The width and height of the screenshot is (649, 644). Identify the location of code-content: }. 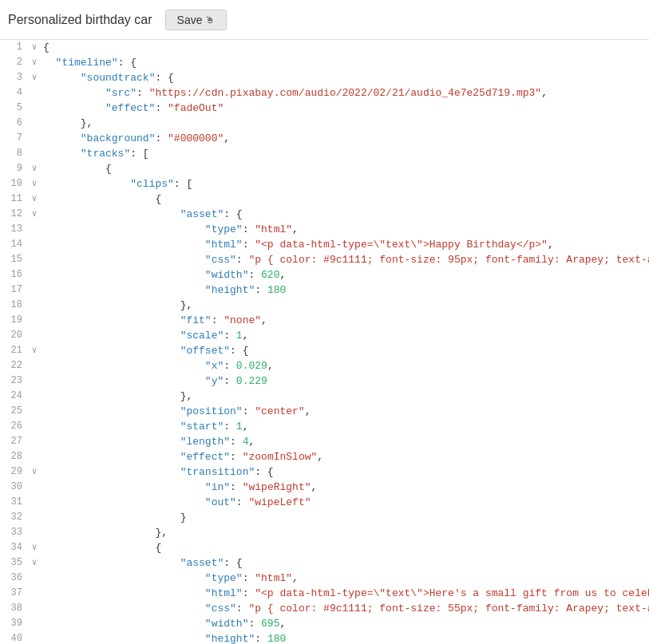
(345, 517).